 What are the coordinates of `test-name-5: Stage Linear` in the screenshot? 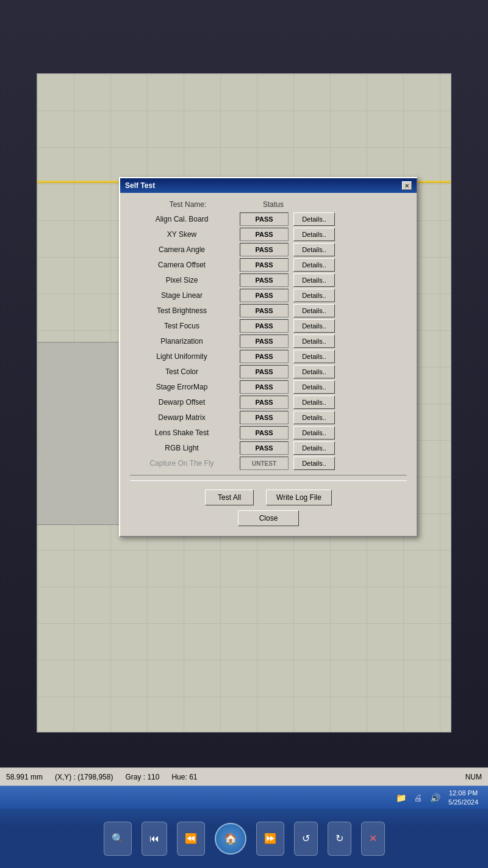 It's located at (182, 295).